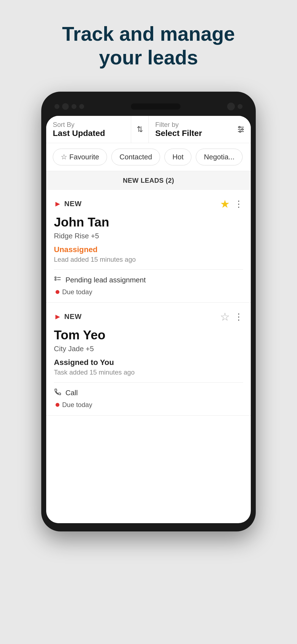 The image size is (297, 644). I want to click on lead-badge-1: ► NEW, so click(68, 204).